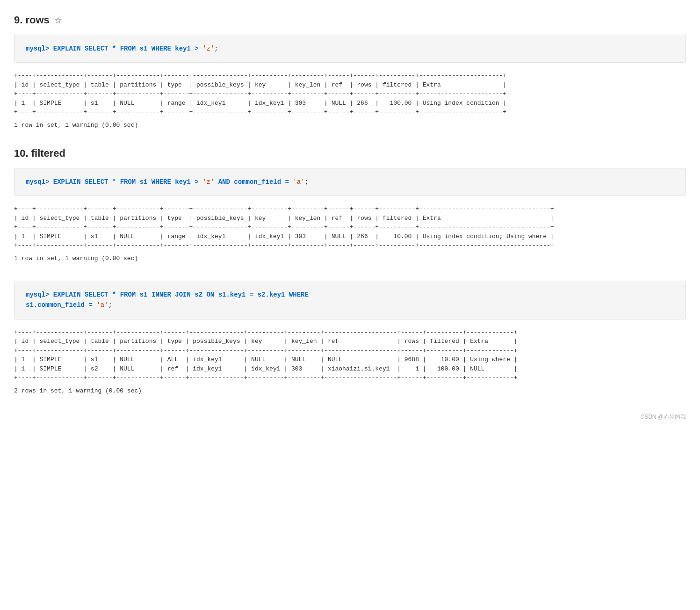  I want to click on code-block: mysql> EXPLAIN SELECT * FROM s1 INNER JO…, so click(350, 300).